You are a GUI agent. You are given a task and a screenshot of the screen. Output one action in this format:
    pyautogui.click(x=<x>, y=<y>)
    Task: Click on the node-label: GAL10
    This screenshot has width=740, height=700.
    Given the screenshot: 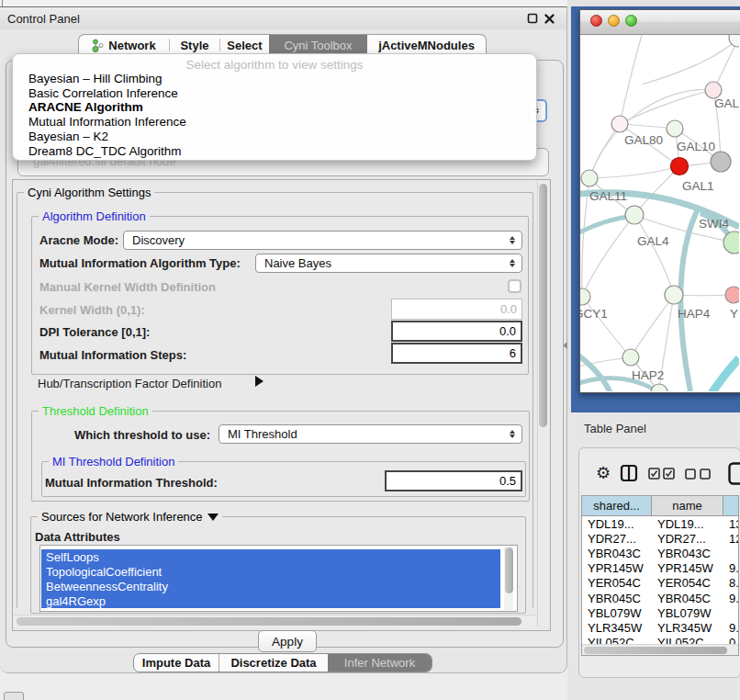 What is the action you would take?
    pyautogui.click(x=696, y=147)
    